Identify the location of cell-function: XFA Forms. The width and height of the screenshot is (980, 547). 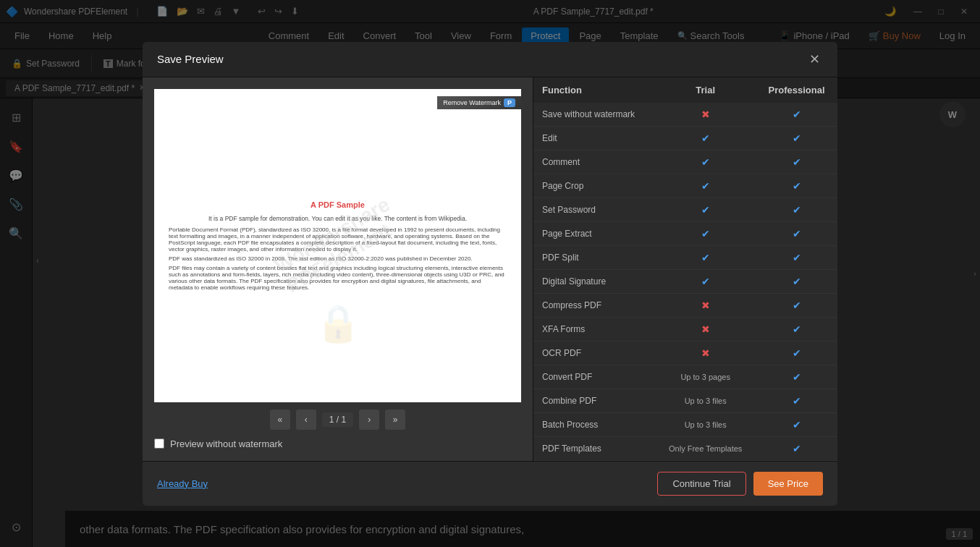
(594, 328).